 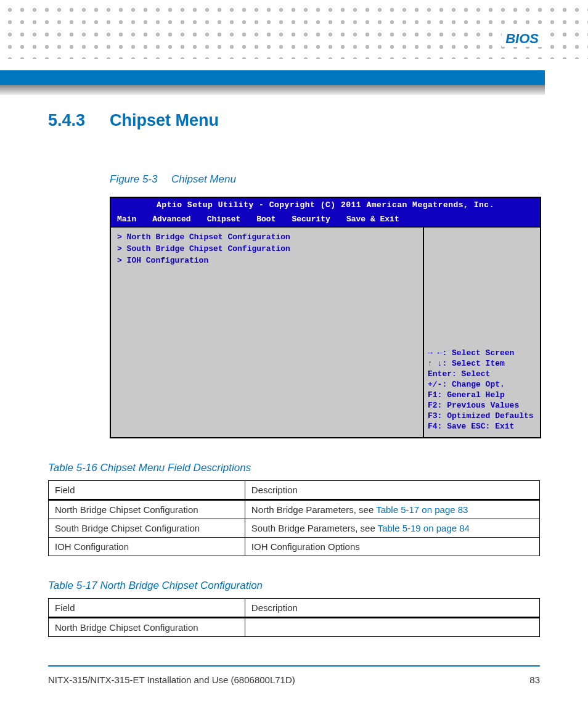 I want to click on page-footer: NITX-315/NITX-315-ET Installation and Us…, so click(x=294, y=679).